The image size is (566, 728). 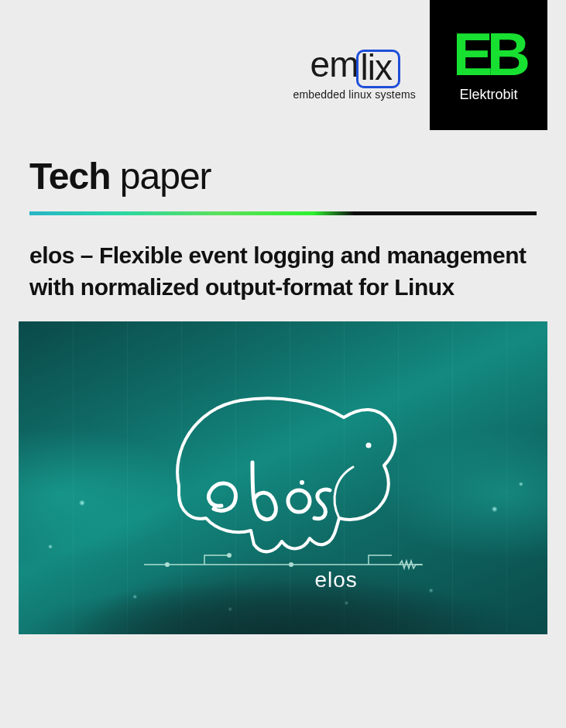 What do you see at coordinates (283, 214) in the screenshot?
I see `gradient-divider` at bounding box center [283, 214].